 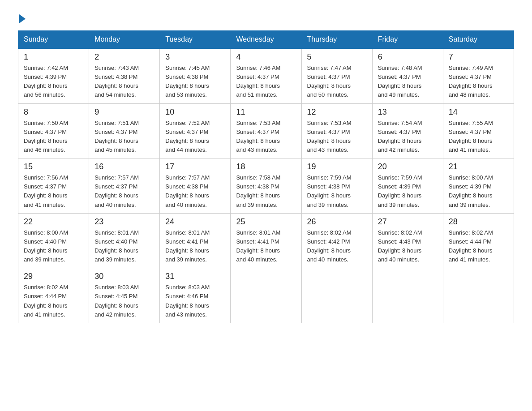 I want to click on calendar-cell: 14Sunrise: 7:55 AM Sunset: 4:37 PM Dayli…, so click(x=478, y=131).